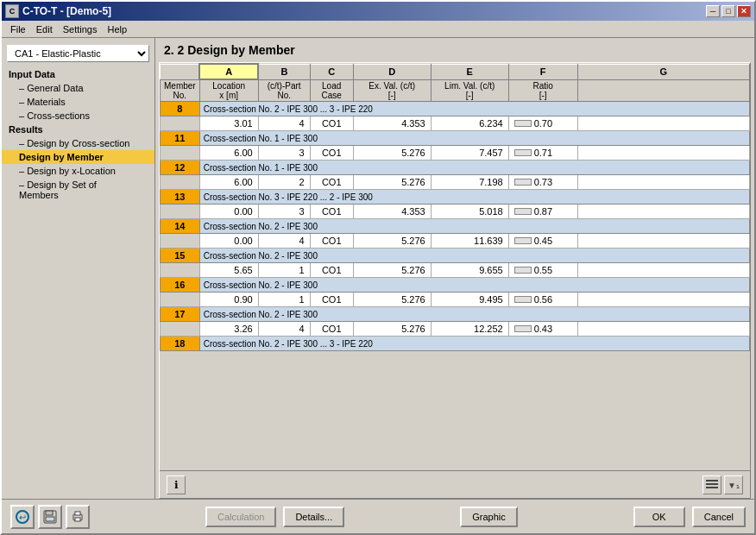 The width and height of the screenshot is (756, 535). What do you see at coordinates (117, 29) in the screenshot?
I see `menu-help: Help` at bounding box center [117, 29].